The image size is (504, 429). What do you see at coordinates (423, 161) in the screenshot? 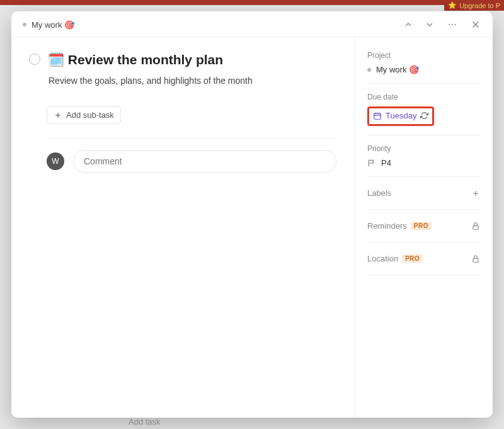
I see `sidebar-priority-section: Priority P4` at bounding box center [423, 161].